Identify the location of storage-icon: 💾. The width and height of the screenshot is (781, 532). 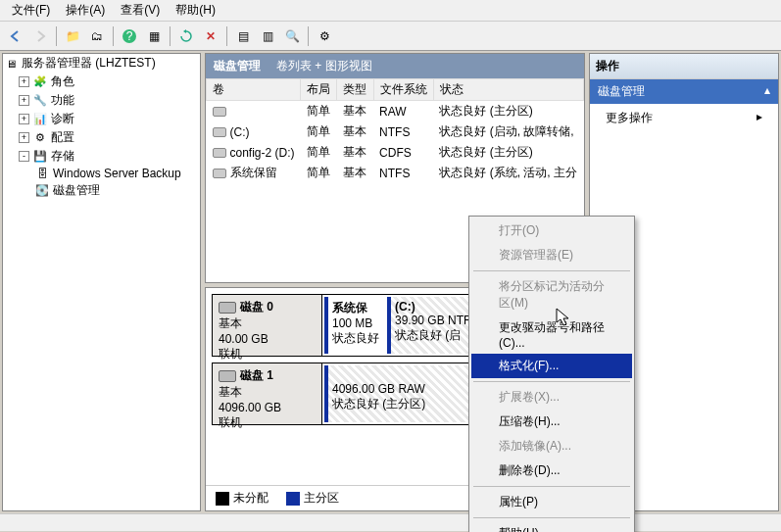
(40, 157).